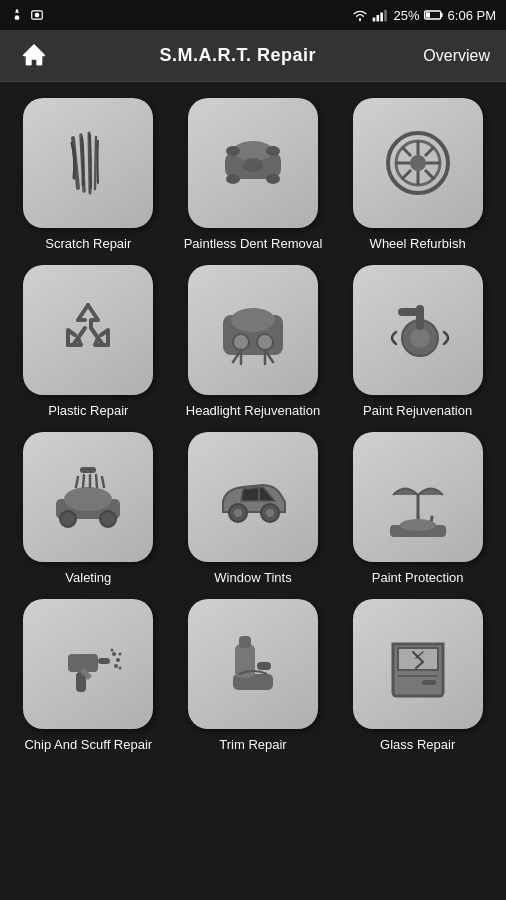 This screenshot has height=900, width=506. What do you see at coordinates (418, 412) in the screenshot?
I see `paint-rejuvenation-label: Paint Rejuvenation` at bounding box center [418, 412].